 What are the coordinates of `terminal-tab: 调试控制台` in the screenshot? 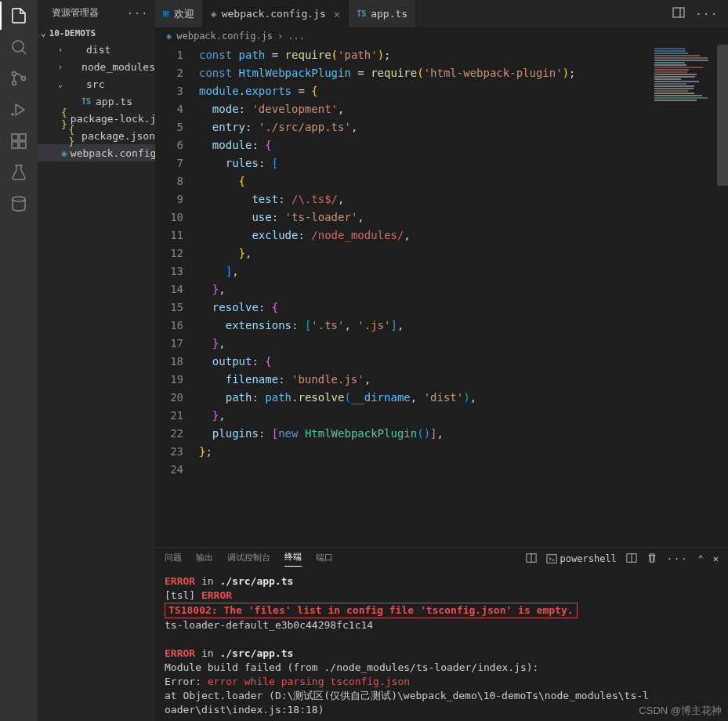 It's located at (249, 560).